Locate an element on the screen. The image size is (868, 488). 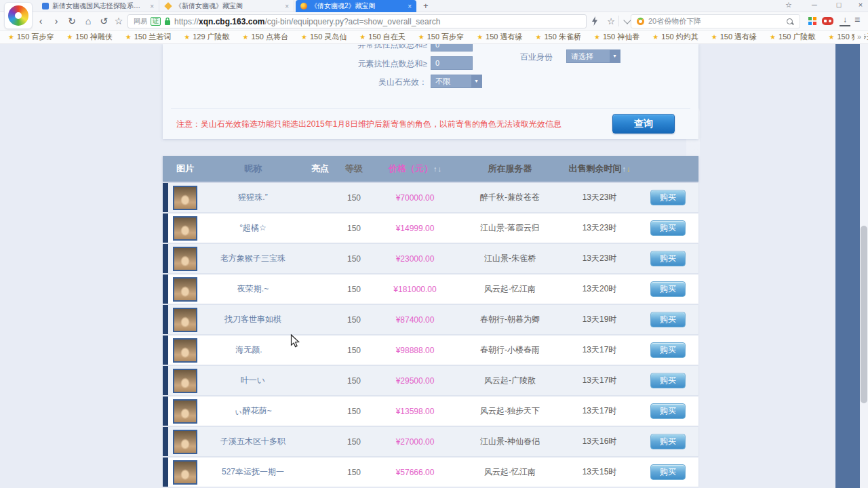
nickname-cell: 猩猩珠.” is located at coordinates (253, 198).